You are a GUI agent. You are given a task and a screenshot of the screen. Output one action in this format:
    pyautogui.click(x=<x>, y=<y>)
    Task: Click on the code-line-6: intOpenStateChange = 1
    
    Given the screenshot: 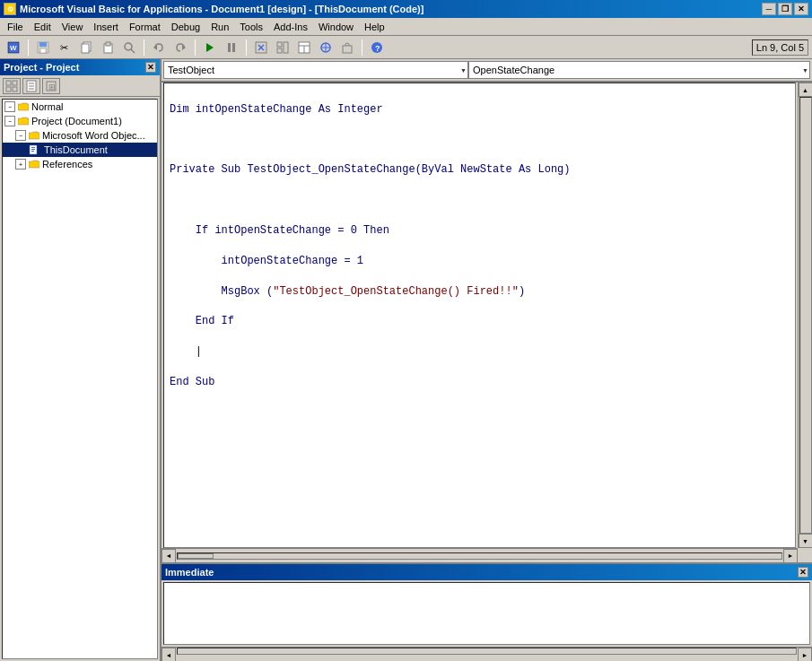 What is the action you would take?
    pyautogui.click(x=479, y=262)
    